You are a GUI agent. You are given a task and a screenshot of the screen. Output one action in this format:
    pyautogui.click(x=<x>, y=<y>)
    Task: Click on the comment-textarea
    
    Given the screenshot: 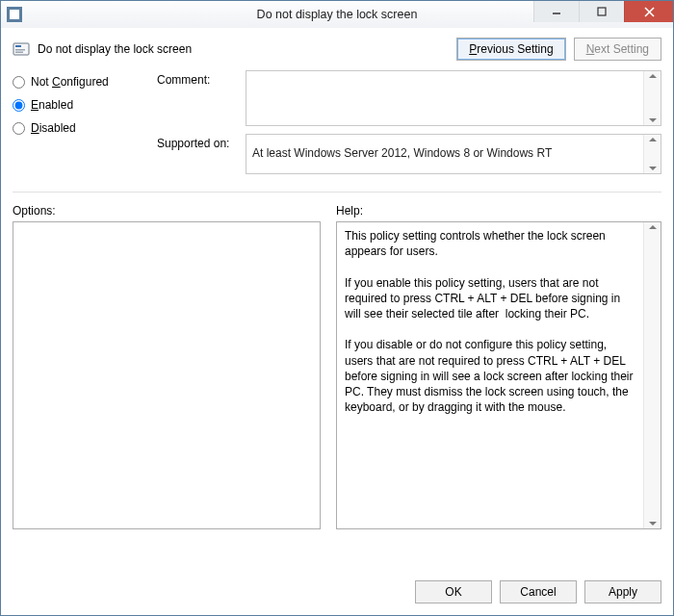 What is the action you would take?
    pyautogui.click(x=445, y=98)
    